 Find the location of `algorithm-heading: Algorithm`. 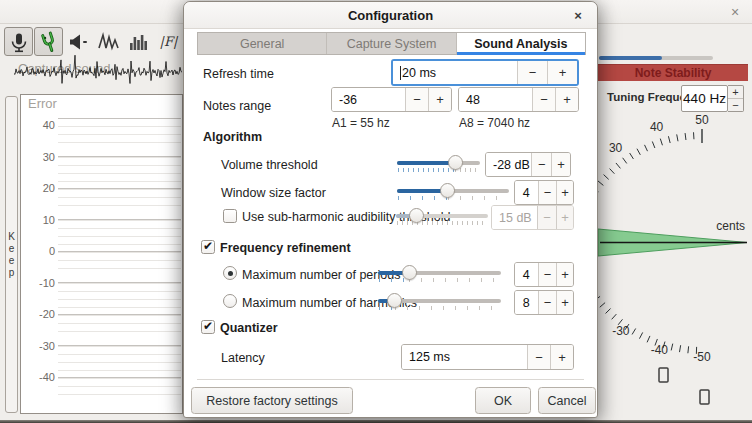

algorithm-heading: Algorithm is located at coordinates (232, 137).